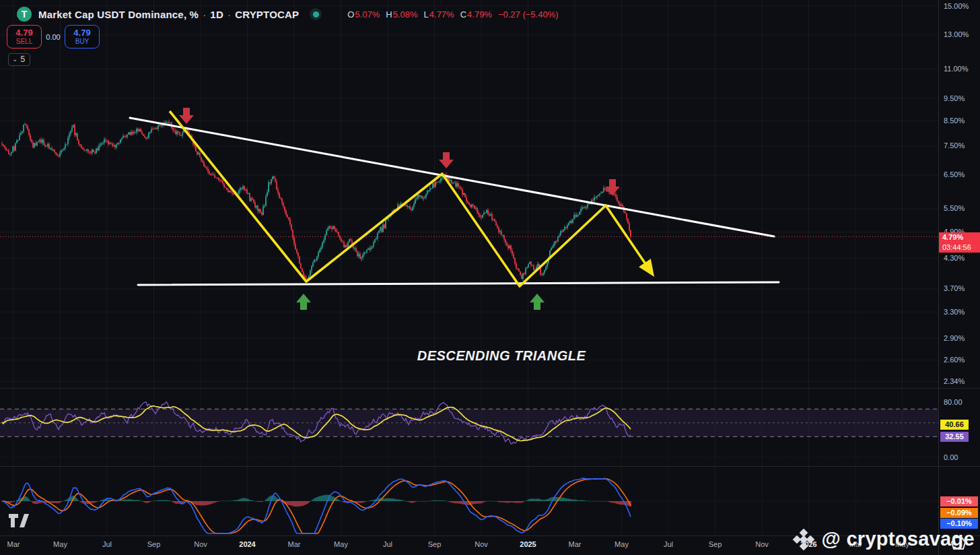 The width and height of the screenshot is (980, 555). What do you see at coordinates (954, 174) in the screenshot?
I see `price-axis-tick: 6.50%` at bounding box center [954, 174].